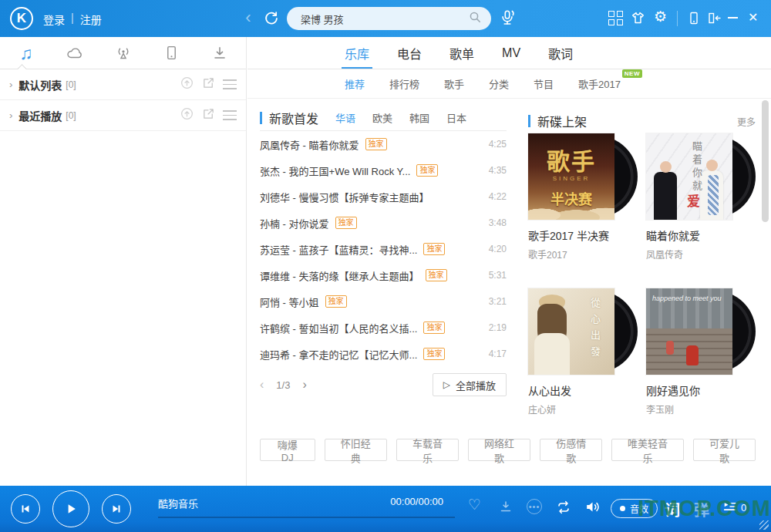 Image resolution: width=771 pixels, height=532 pixels. Describe the element at coordinates (389, 19) in the screenshot. I see `search-box` at that location.